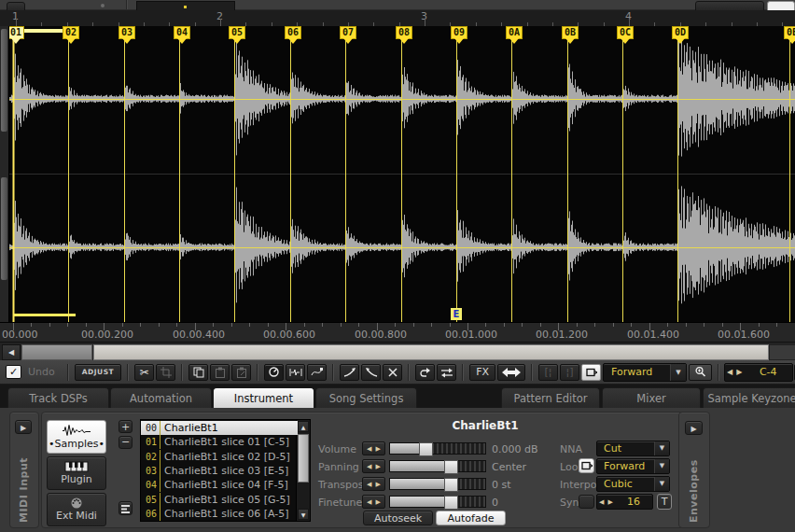 The image size is (795, 532). What do you see at coordinates (23, 427) in the screenshot?
I see `midi-input-expand-button: ▶` at bounding box center [23, 427].